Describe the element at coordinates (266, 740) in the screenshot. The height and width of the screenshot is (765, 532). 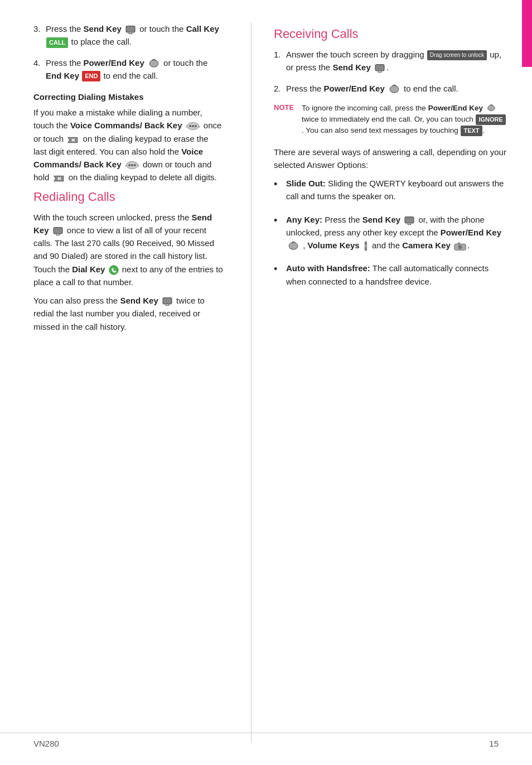
I see `footer: VN280 15` at that location.